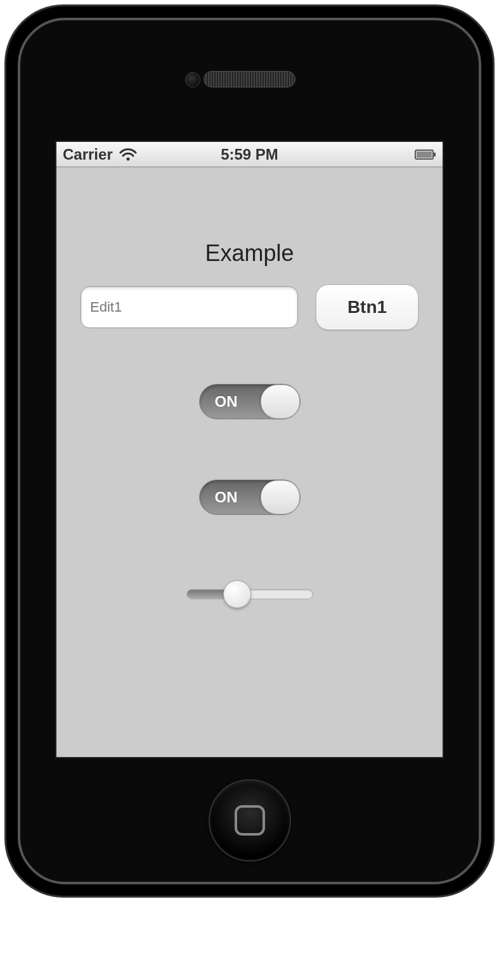 This screenshot has width=499, height=980. I want to click on edit1-input, so click(189, 307).